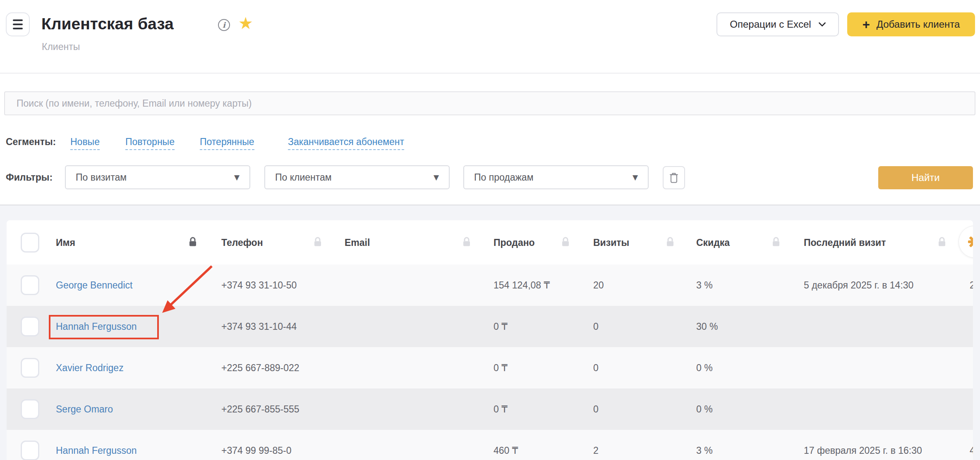 This screenshot has height=460, width=980. Describe the element at coordinates (599, 285) in the screenshot. I see `visits-cell: 20` at that location.